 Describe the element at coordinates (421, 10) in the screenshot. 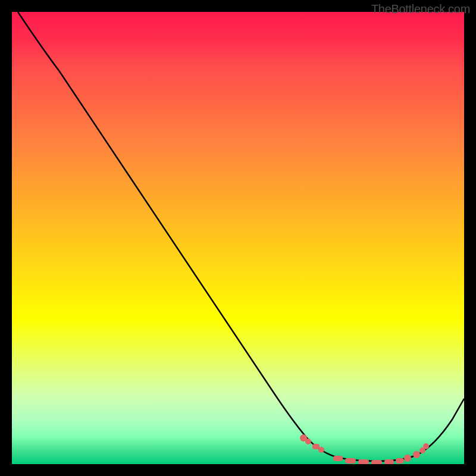

I see `watermark-text: TheBottleneck.com` at that location.